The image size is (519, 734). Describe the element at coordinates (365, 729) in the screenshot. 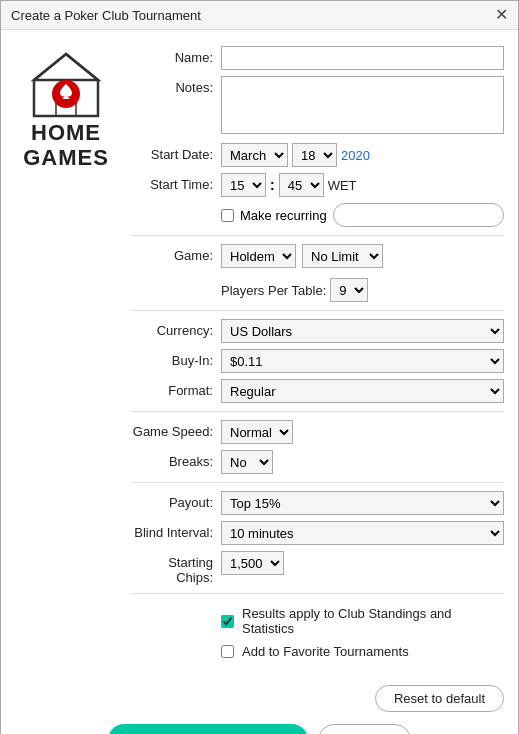

I see `cancel-button: Cancel` at that location.